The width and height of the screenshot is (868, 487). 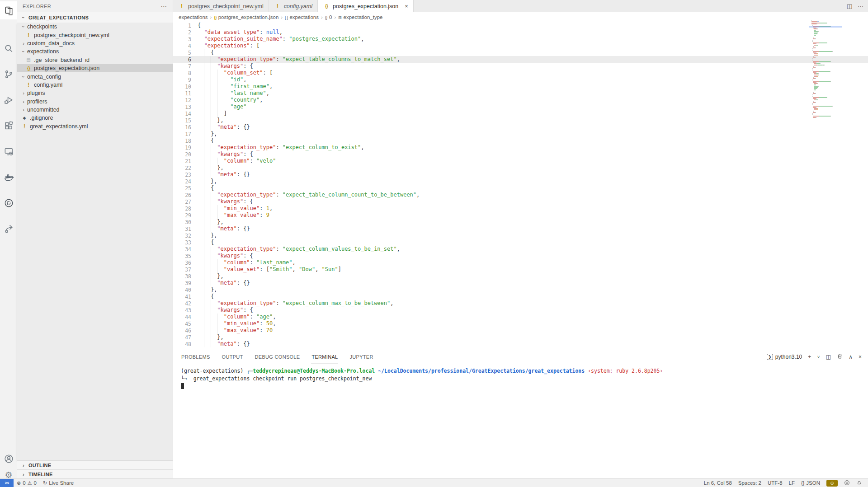 What do you see at coordinates (196, 357) in the screenshot?
I see `panel-tab-problems: PROBLEMS` at bounding box center [196, 357].